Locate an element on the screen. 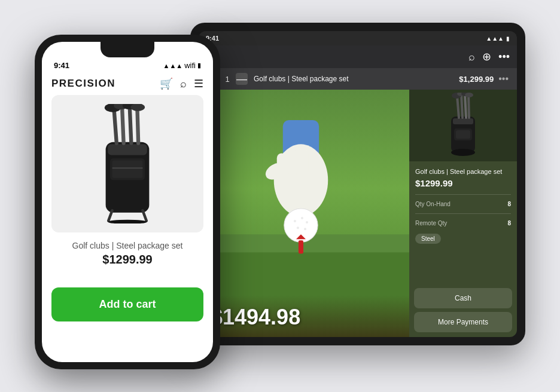 The image size is (560, 392). cart-price: $1,299.99 is located at coordinates (476, 79).